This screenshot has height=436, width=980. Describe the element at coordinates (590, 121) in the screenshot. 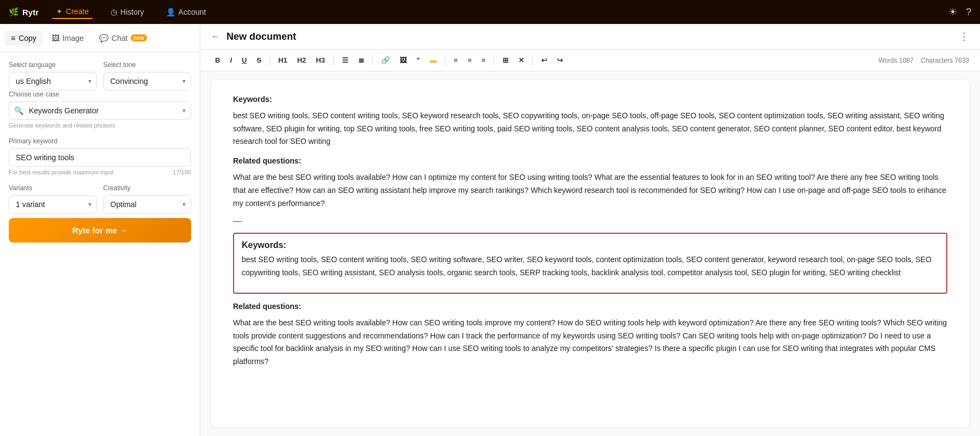

I see `keywords-section-1: Keywords: best SEO writing tools, SEO co…` at that location.